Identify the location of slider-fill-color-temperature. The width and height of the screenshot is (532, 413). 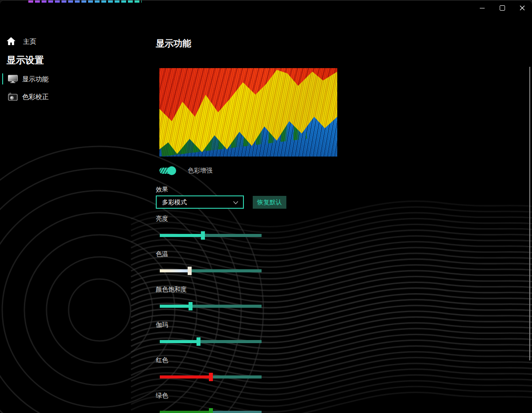
(174, 271).